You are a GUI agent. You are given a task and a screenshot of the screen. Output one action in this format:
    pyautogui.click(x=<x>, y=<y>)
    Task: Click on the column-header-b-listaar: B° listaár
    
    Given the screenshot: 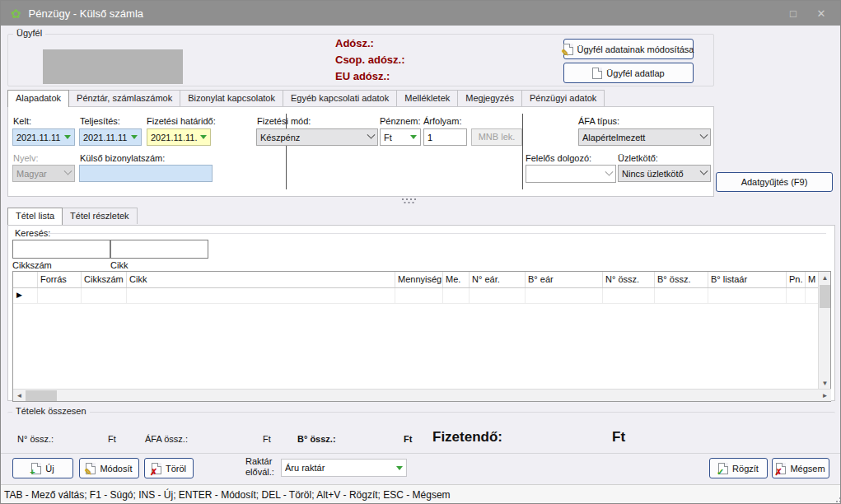 What is the action you would take?
    pyautogui.click(x=748, y=280)
    